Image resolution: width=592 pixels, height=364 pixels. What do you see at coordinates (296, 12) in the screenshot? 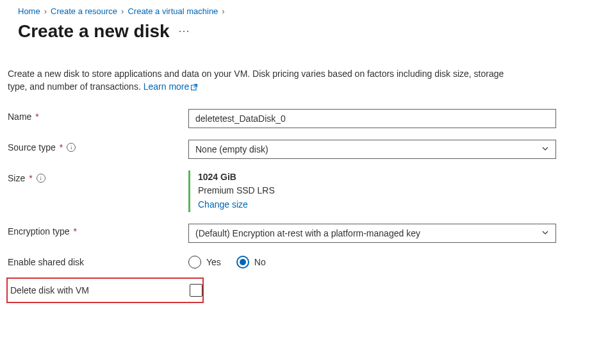
I see `breadcrumb: Home › Create a resource › Create a virt…` at bounding box center [296, 12].